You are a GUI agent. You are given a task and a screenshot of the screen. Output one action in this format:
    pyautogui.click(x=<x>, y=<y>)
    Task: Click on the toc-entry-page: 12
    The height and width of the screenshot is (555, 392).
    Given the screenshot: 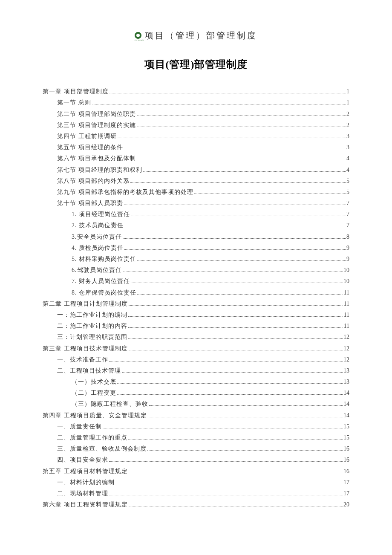 What is the action you would take?
    pyautogui.click(x=346, y=337)
    